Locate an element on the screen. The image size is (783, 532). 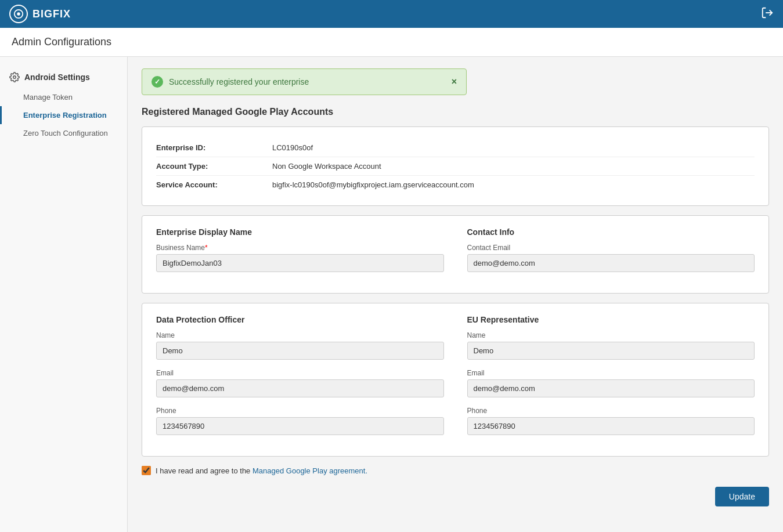
eu-email-group: Email is located at coordinates (611, 383).